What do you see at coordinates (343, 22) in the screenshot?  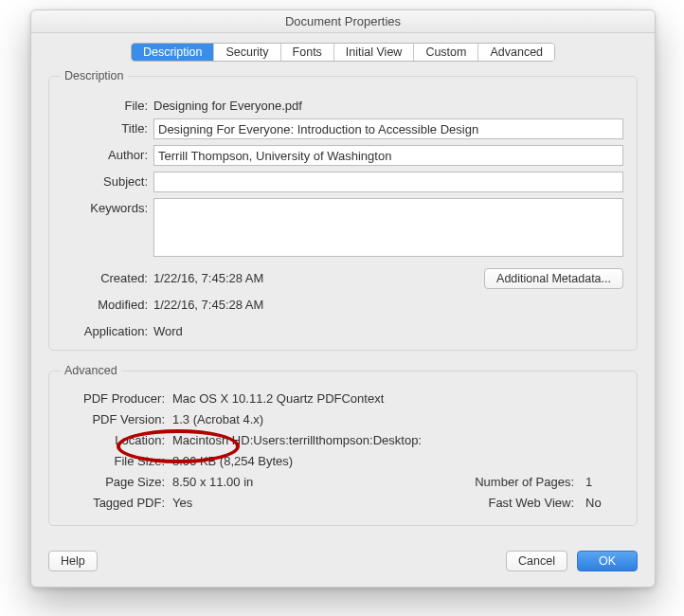 I see `window-title: Document Properties` at bounding box center [343, 22].